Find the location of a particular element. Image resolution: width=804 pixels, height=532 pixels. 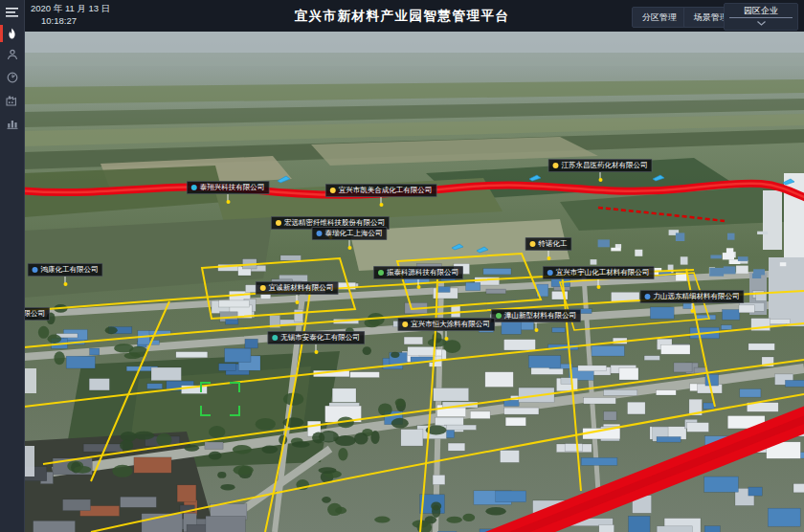

company-label: 宜兴市凯美合成化工有限公司 is located at coordinates (381, 190).